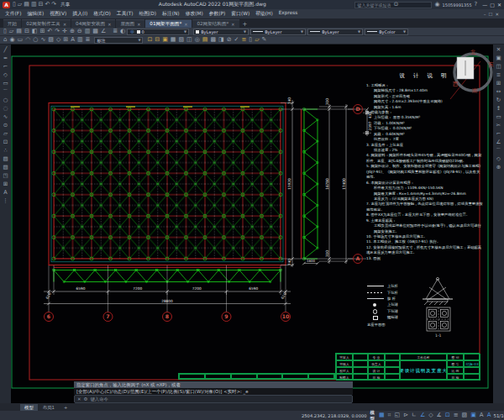  What do you see at coordinates (20, 40) in the screenshot?
I see `rectangle-tool-icon: ▭` at bounding box center [20, 40].